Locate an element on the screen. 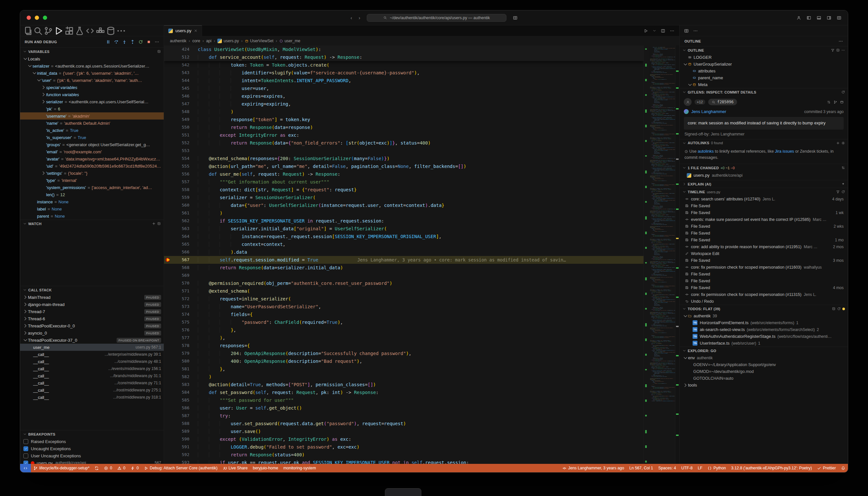 Image resolution: width=868 pixels, height=496 pixels. code-line: 589 user.save() is located at coordinates (404, 431).